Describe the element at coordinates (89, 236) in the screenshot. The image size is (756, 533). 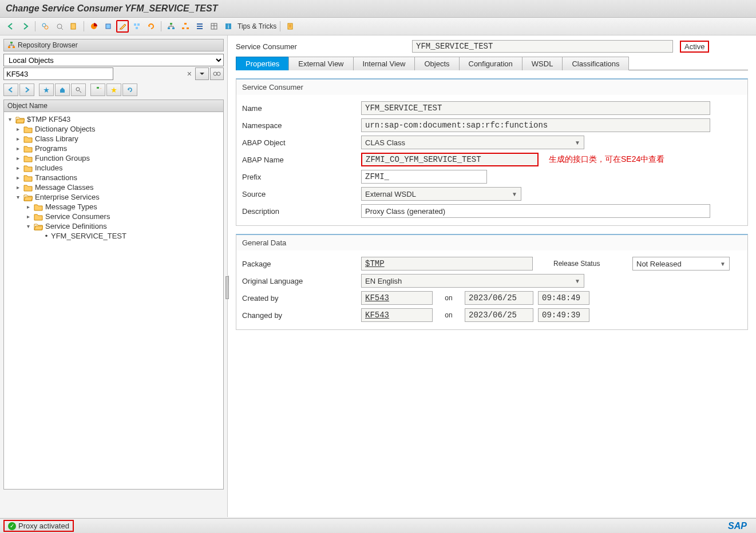
I see `tree-item-label: YFM_SERVICE_TEST` at that location.